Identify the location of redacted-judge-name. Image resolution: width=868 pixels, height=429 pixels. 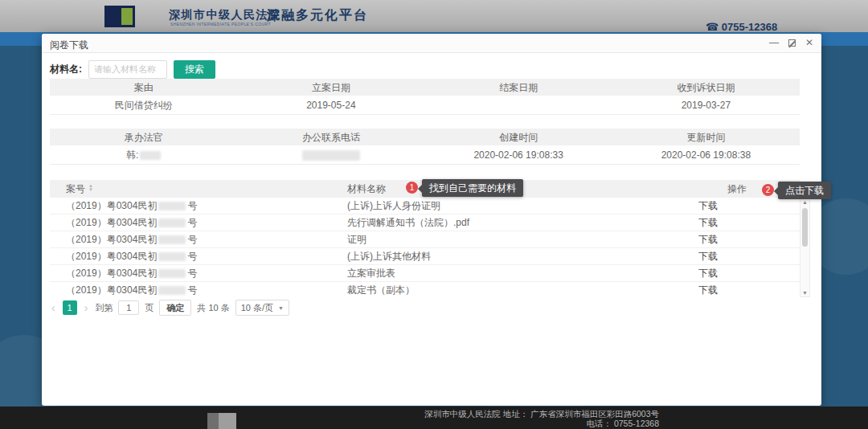
(150, 156).